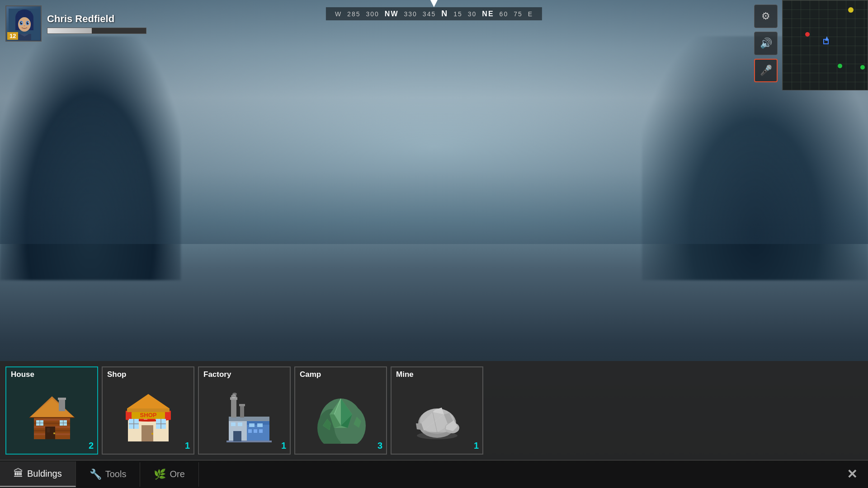 Image resolution: width=868 pixels, height=488 pixels. I want to click on top-right-controls: ⚙ 🔊 🎤, so click(766, 43).